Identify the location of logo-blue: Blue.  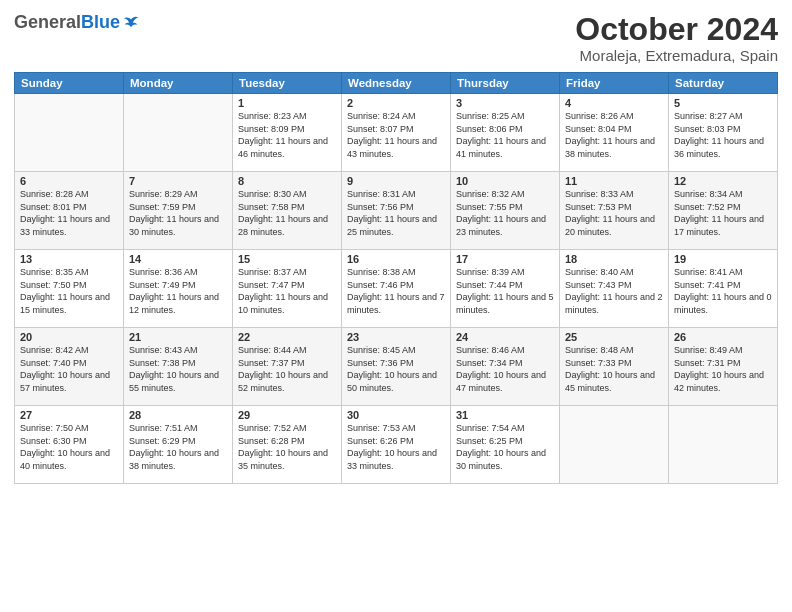
(100, 22).